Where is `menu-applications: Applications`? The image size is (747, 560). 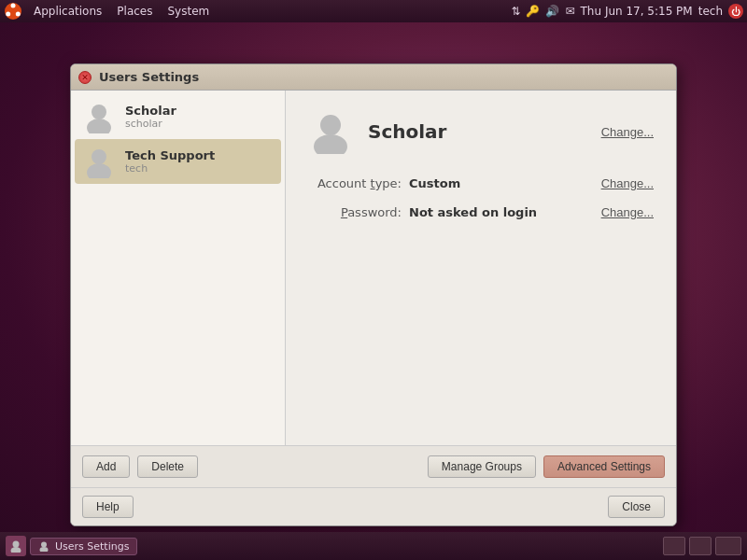 menu-applications: Applications is located at coordinates (67, 11).